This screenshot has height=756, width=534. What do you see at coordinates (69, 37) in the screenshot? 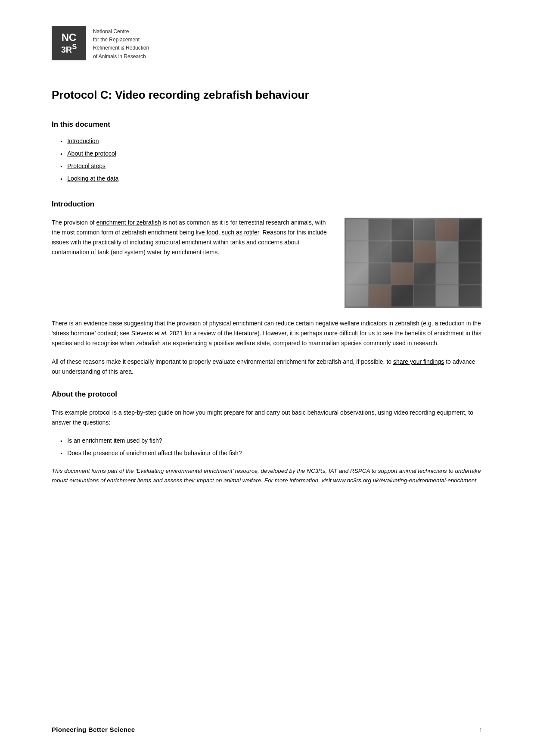
I see `logo-nc: NC` at bounding box center [69, 37].